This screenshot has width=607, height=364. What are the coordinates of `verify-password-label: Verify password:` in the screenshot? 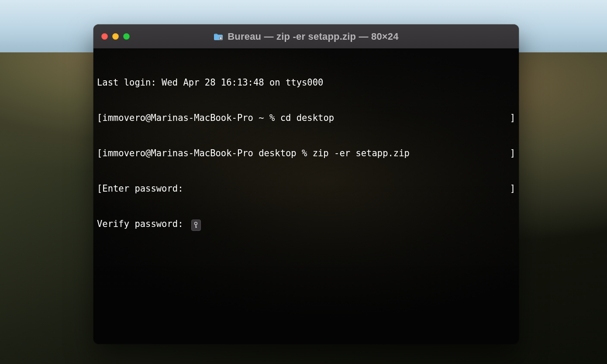 It's located at (143, 224).